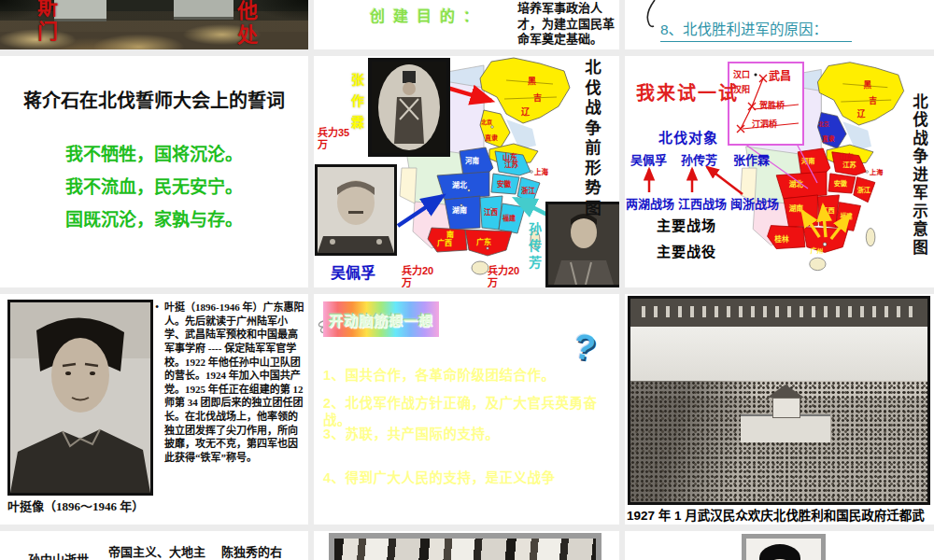 The height and width of the screenshot is (560, 934). I want to click on svg-text: 广州, so click(817, 250).